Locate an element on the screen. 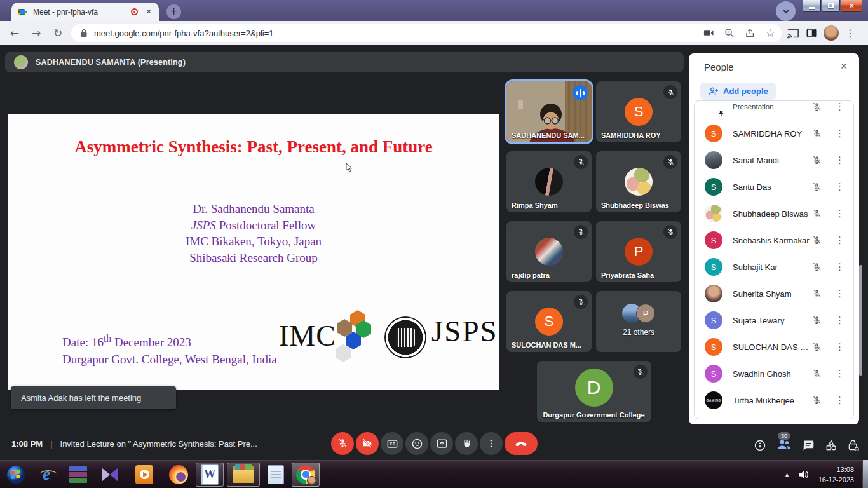 Image resolution: width=868 pixels, height=488 pixels. presenter-avatar is located at coordinates (21, 62).